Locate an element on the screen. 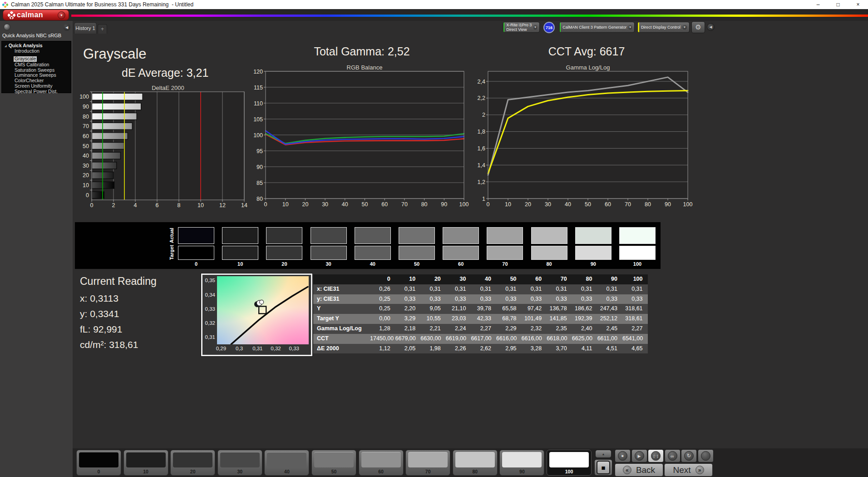  tree-item-spectral-power-dist-: Spectral Power Dist. is located at coordinates (43, 92).